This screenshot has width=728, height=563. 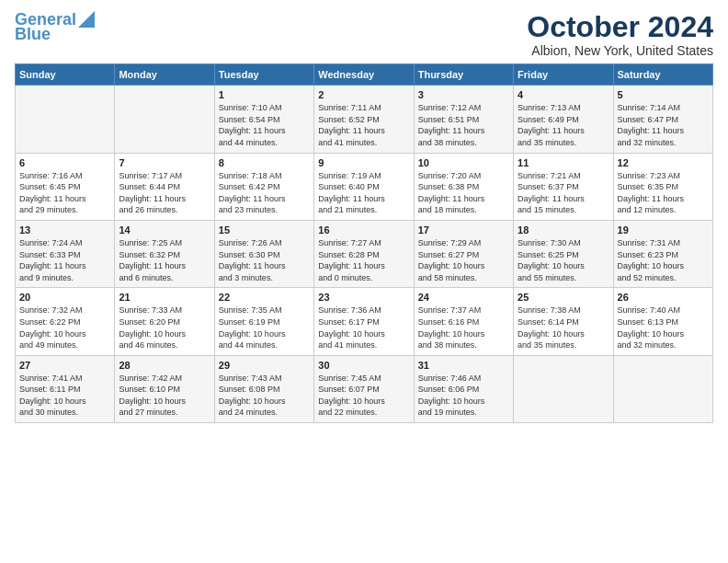 I want to click on calendar-cell: 2Sunrise: 7:11 AM Sunset: 6:52 PM Daylig…, so click(x=364, y=120).